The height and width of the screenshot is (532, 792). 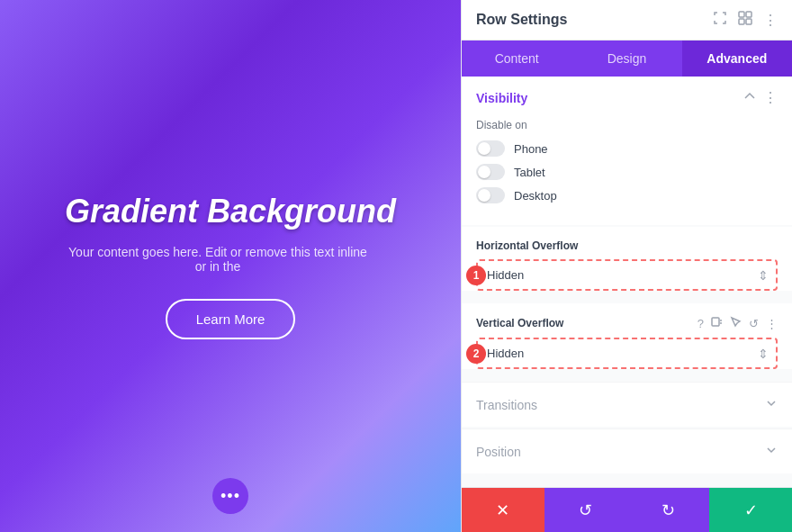 What do you see at coordinates (522, 20) in the screenshot?
I see `panel-title: Row Settings` at bounding box center [522, 20].